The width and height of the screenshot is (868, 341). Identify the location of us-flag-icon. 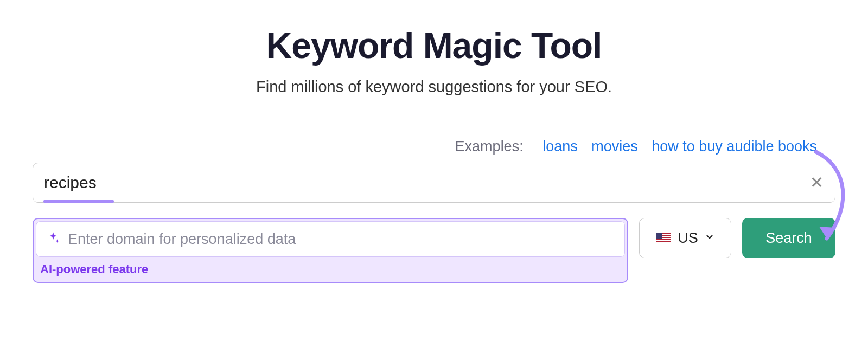
(663, 238).